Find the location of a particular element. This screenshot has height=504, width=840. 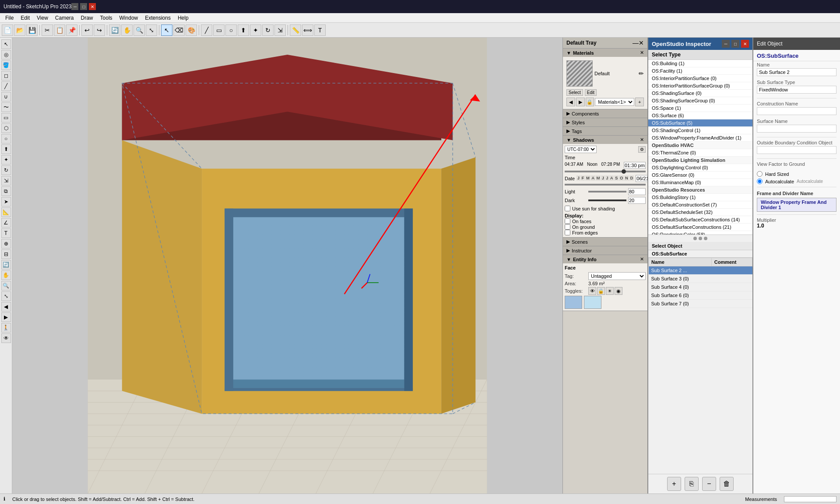

mat-next-btn: ▶ is located at coordinates (580, 102).